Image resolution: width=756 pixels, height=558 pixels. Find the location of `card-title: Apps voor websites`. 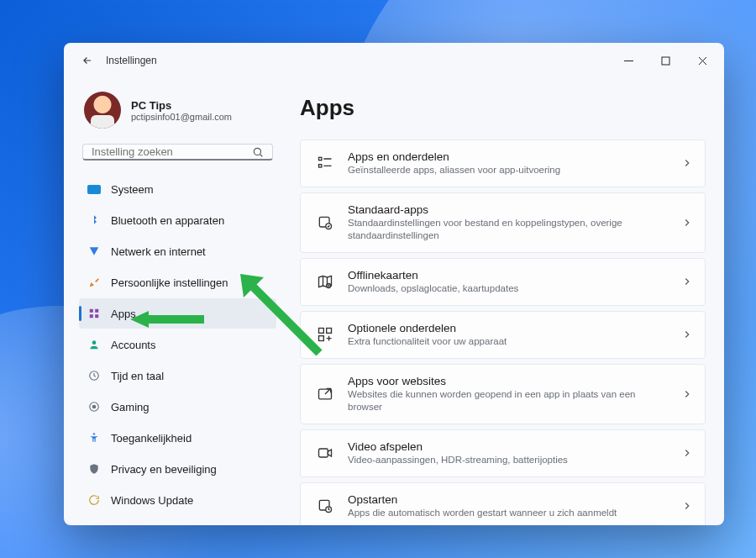

card-title: Apps voor websites is located at coordinates (507, 382).